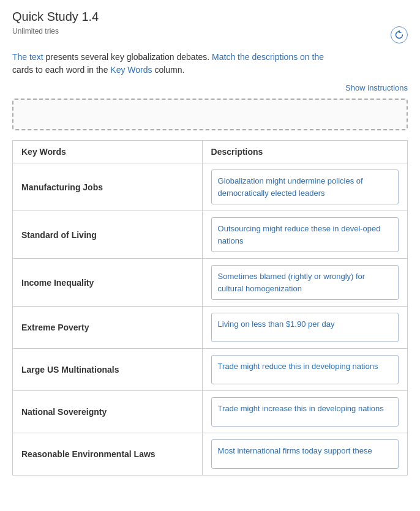  What do you see at coordinates (131, 70) in the screenshot?
I see `instruction-highlight-3: Key Words` at bounding box center [131, 70].